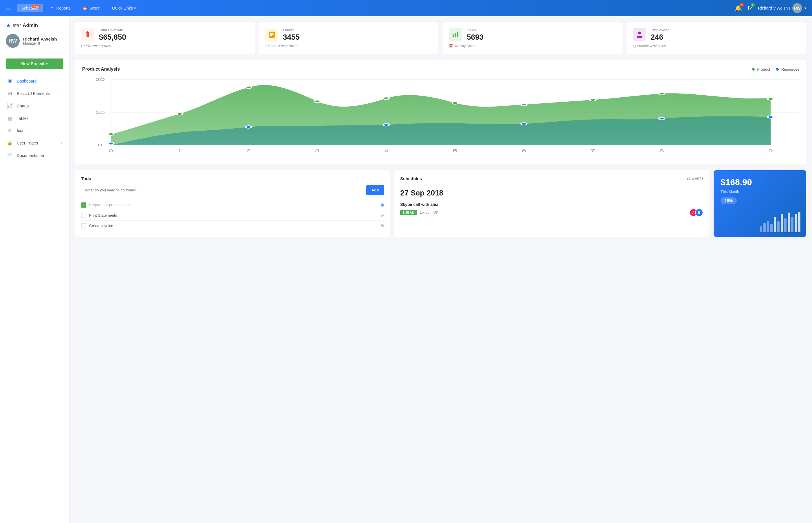 This screenshot has width=812, height=523. What do you see at coordinates (10, 81) in the screenshot?
I see `dashboard-icon: ▣` at bounding box center [10, 81].